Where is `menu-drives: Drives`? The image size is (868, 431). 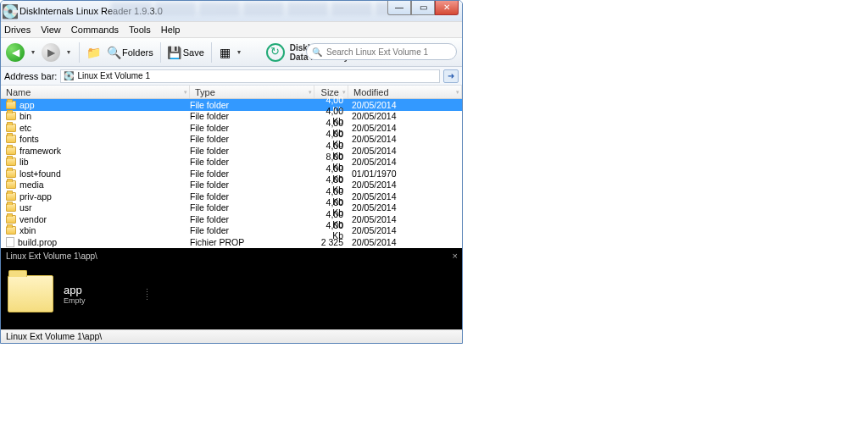
menu-drives: Drives is located at coordinates (17, 30).